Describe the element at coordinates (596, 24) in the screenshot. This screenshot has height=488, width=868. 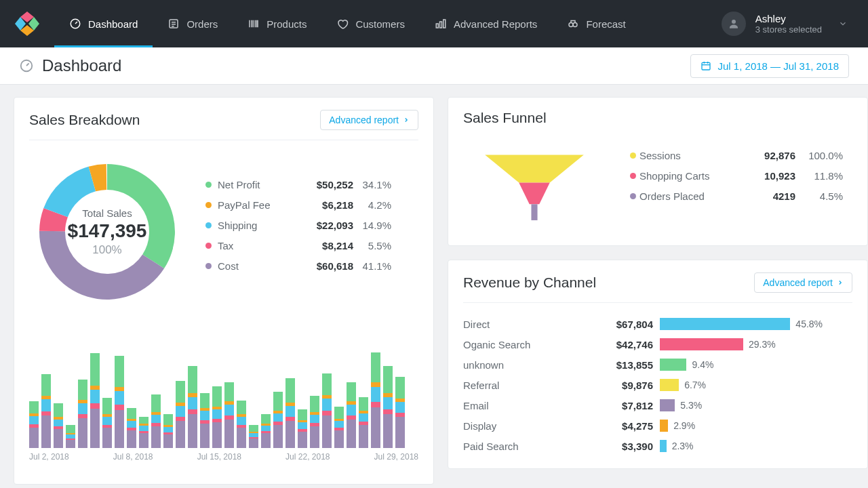
I see `nav-forecast: Forecast` at that location.